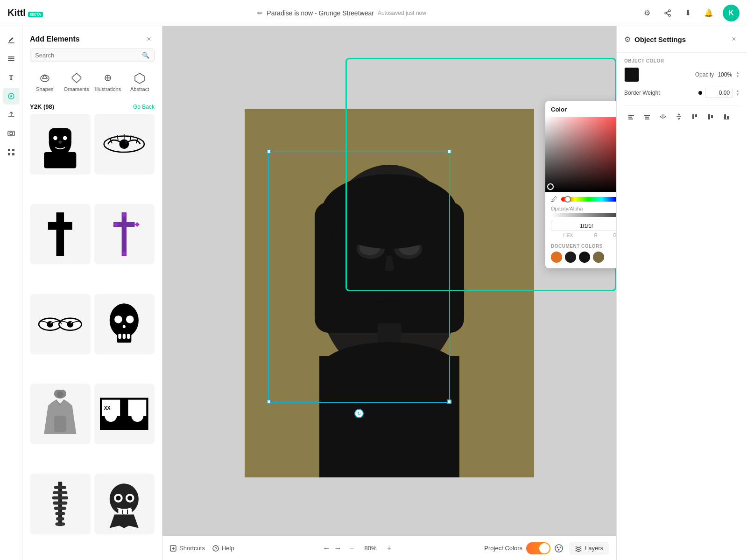 This screenshot has width=747, height=560. What do you see at coordinates (731, 13) in the screenshot?
I see `user-avatar: K` at bounding box center [731, 13].